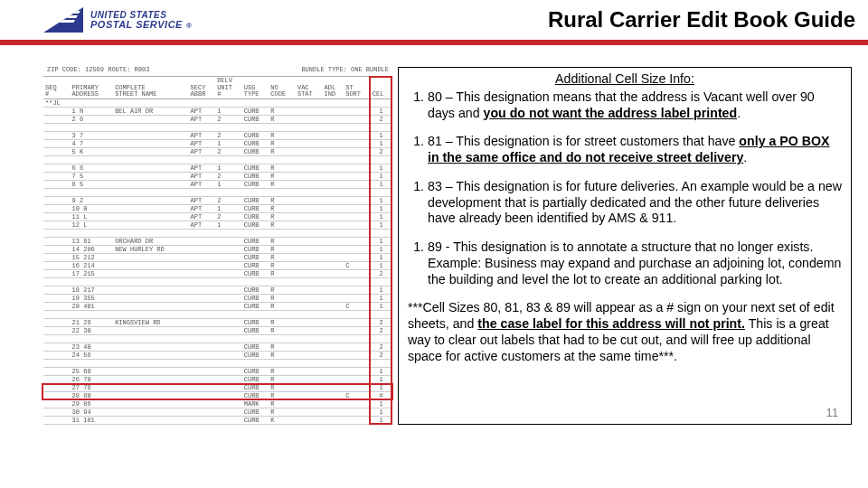 This screenshot has height=488, width=868. I want to click on logo-line-2: POSTAL SERVICE®, so click(141, 25).